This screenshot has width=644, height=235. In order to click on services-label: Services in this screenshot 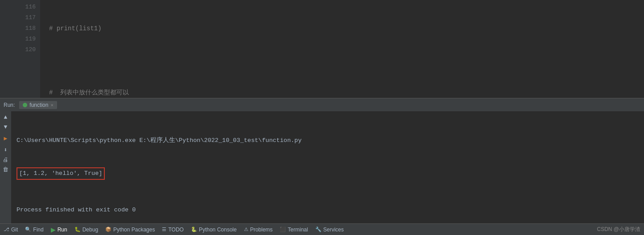, I will do `click(334, 230)`.